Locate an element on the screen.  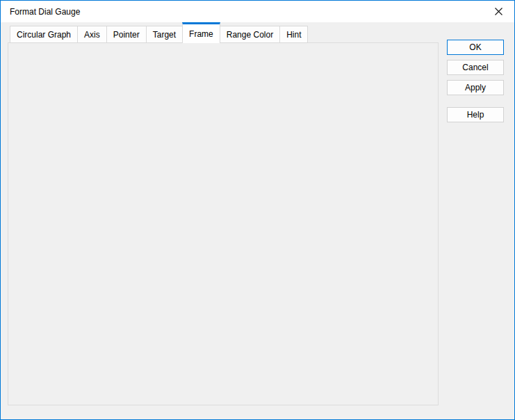
ok-button: OK is located at coordinates (475, 47).